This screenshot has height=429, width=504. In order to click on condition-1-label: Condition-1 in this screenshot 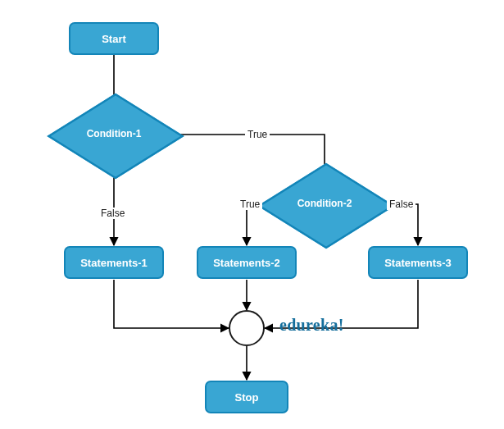, I will do `click(114, 134)`.